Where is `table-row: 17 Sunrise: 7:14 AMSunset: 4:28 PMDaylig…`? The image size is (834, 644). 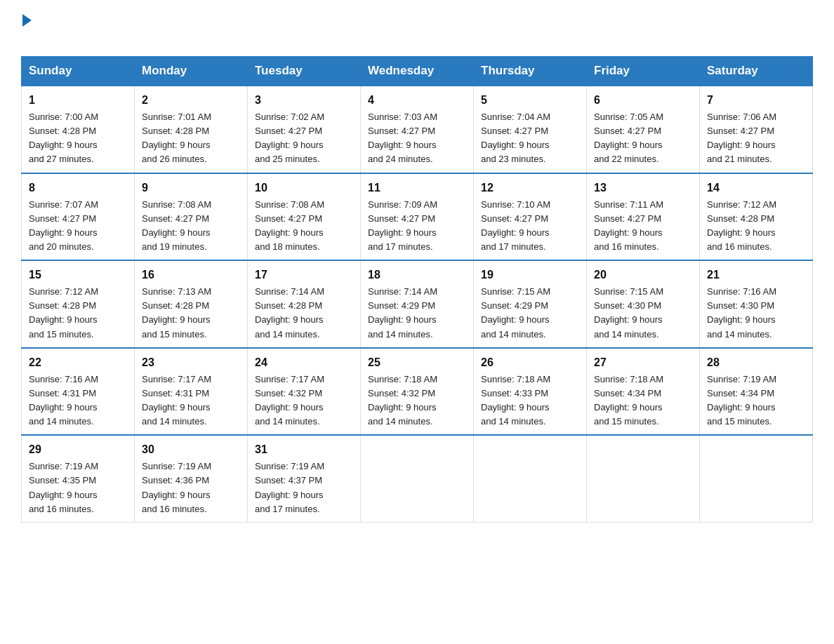 table-row: 17 Sunrise: 7:14 AMSunset: 4:28 PMDaylig… is located at coordinates (305, 304).